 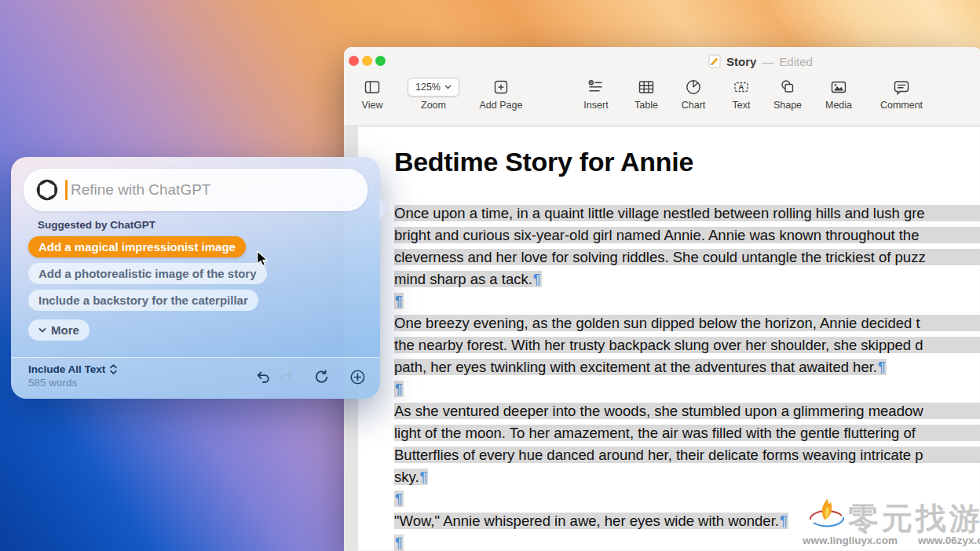 What do you see at coordinates (66, 190) in the screenshot?
I see `text-caret` at bounding box center [66, 190].